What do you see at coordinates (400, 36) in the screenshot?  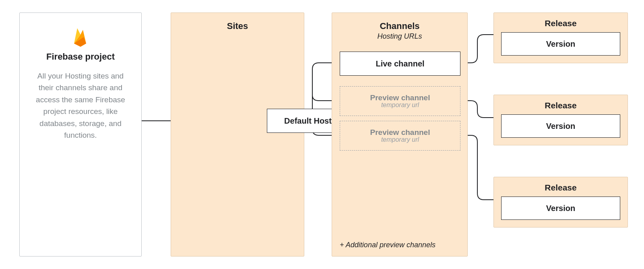 I see `channels-subtitle: Hosting URLs` at bounding box center [400, 36].